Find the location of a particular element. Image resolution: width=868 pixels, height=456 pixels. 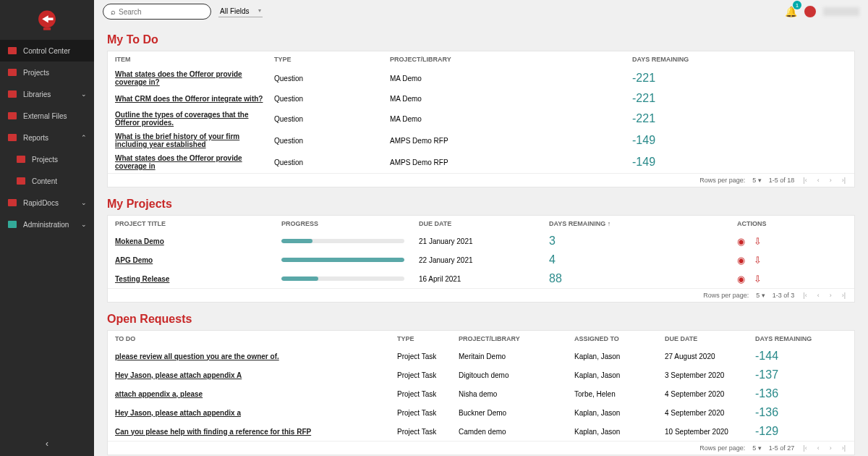

col-header: DAYS REMAINING is located at coordinates (801, 339).